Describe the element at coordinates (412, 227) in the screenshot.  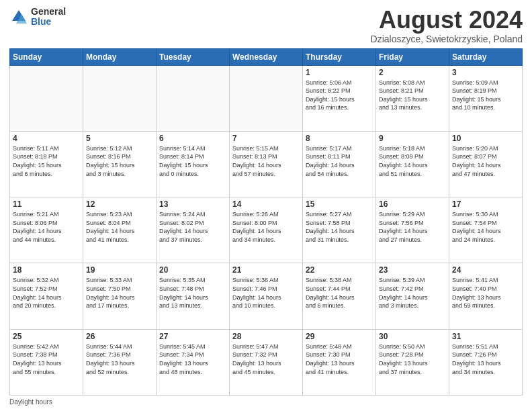
I see `day-info-16: Sunrise: 5:29 AM Sunset: 7:56 PM Dayligh…` at that location.